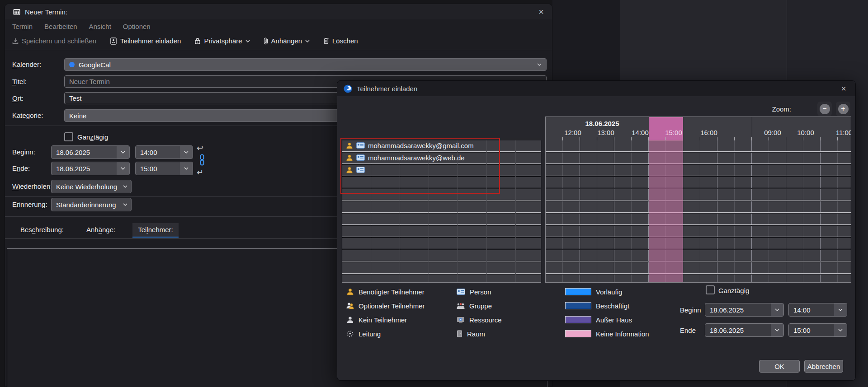 This screenshot has height=387, width=868. Describe the element at coordinates (200, 148) in the screenshot. I see `undo-arrow-icon: ↩` at that location.